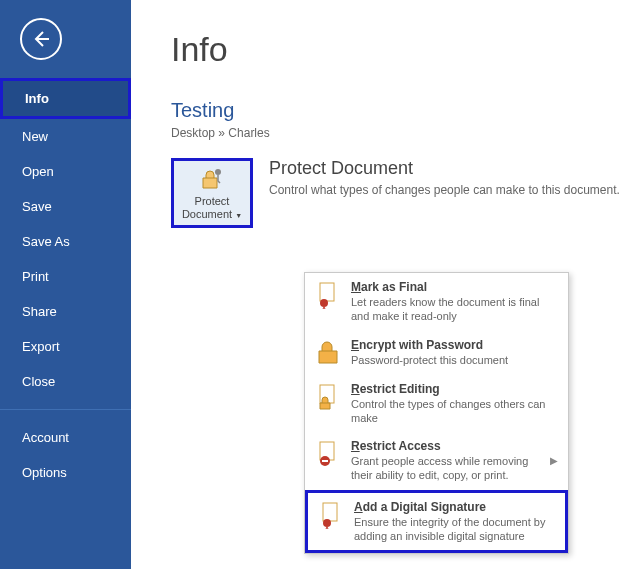 The height and width of the screenshot is (569, 635). Describe the element at coordinates (454, 530) in the screenshot. I see `menu-desc: Ensure the integrity of the document by …` at that location.